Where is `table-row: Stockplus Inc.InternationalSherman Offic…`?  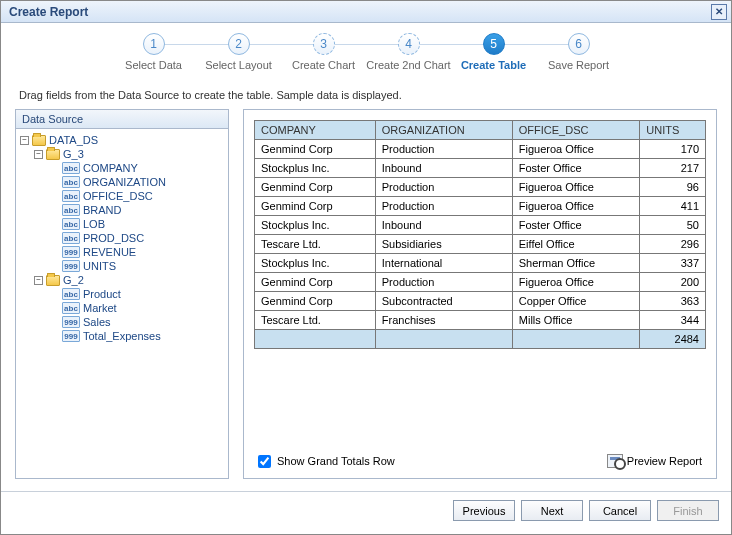
table-row: Stockplus Inc.InternationalSherman Offic… is located at coordinates (480, 264).